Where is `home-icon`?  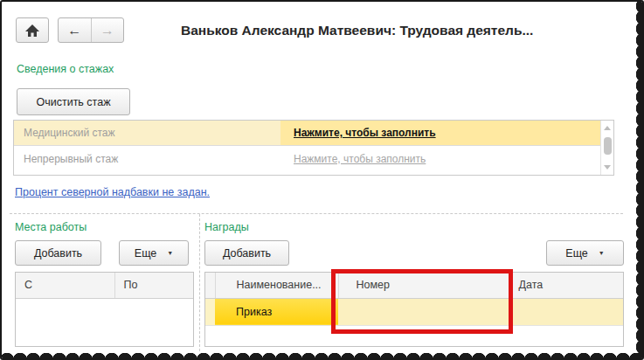 home-icon is located at coordinates (32, 31).